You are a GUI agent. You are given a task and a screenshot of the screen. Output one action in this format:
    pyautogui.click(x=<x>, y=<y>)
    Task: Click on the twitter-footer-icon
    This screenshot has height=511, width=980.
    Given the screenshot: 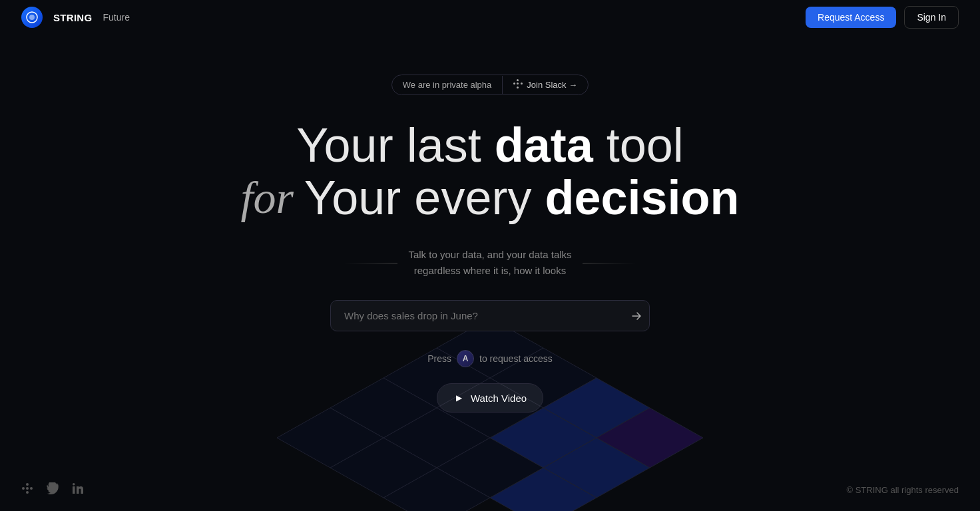 What is the action you would take?
    pyautogui.click(x=53, y=490)
    